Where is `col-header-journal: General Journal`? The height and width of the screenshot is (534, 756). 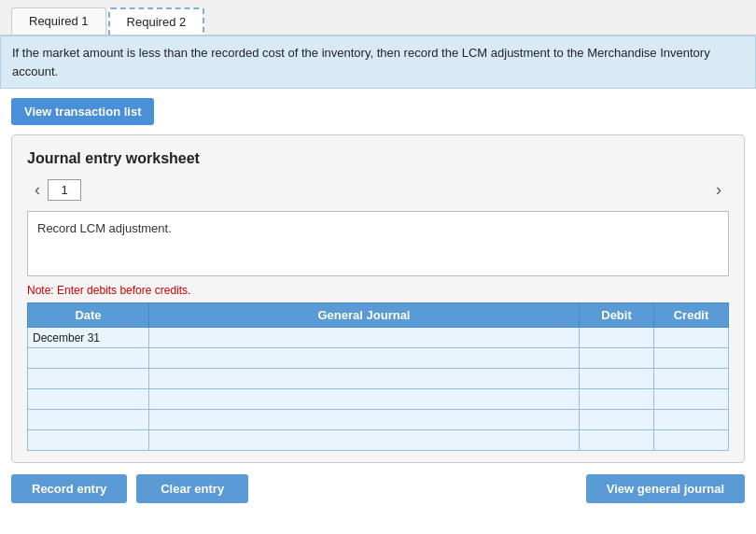 col-header-journal: General Journal is located at coordinates (364, 316).